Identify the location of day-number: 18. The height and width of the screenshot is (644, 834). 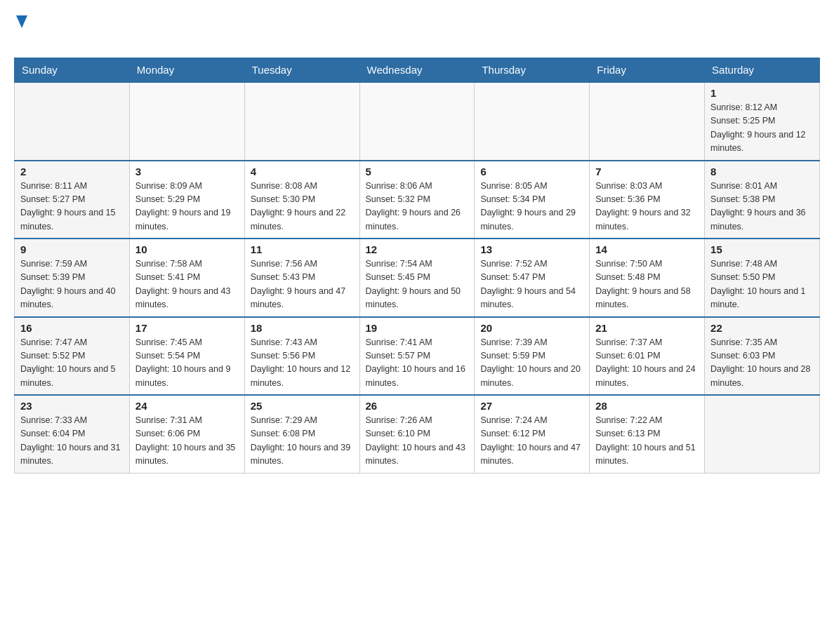
(302, 328).